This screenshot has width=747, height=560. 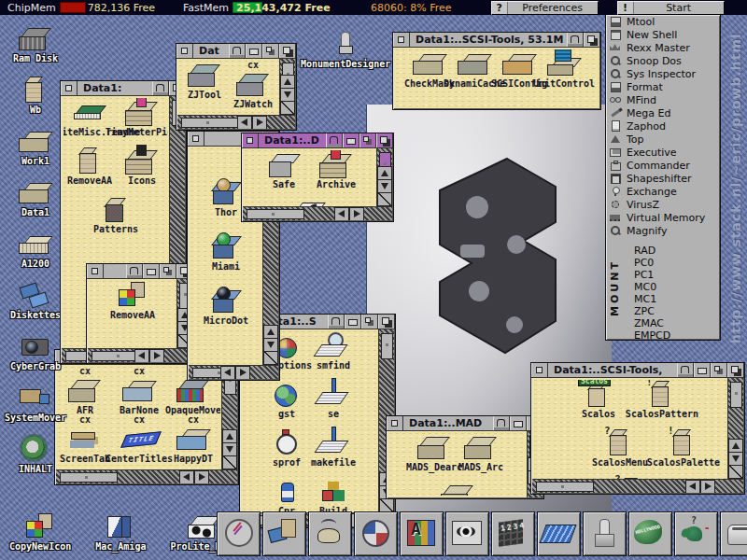 What do you see at coordinates (663, 61) in the screenshot?
I see `menu-item-snoop-dos: Snoop Dos` at bounding box center [663, 61].